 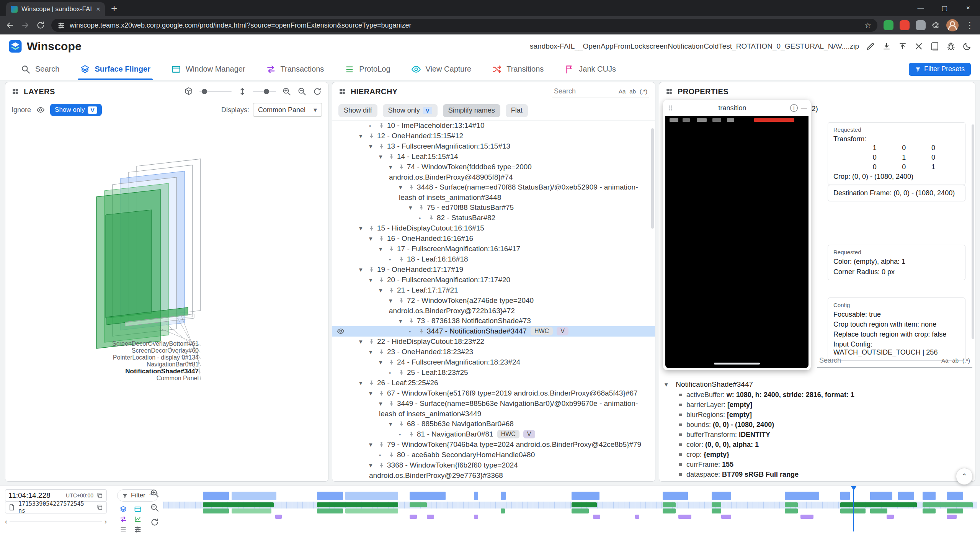 I want to click on tree-node: •10 - ImePlaceholder:13:14#10, so click(x=494, y=126).